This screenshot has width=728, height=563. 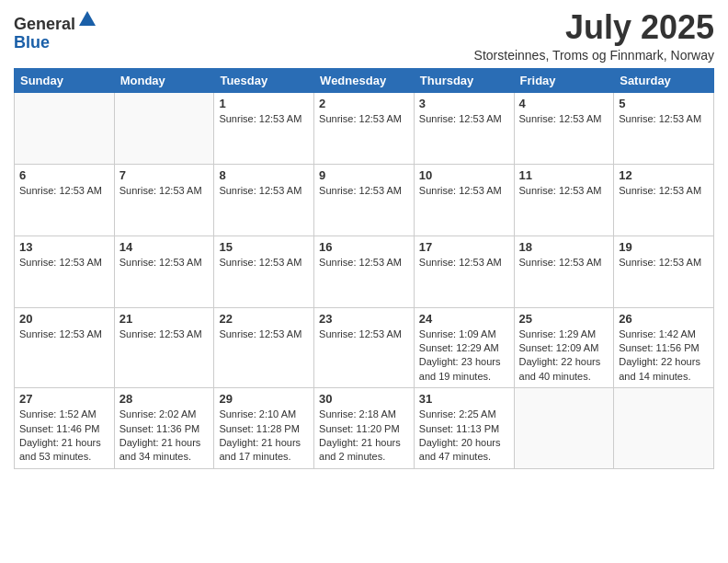 I want to click on month-title: July 2025, so click(x=594, y=28).